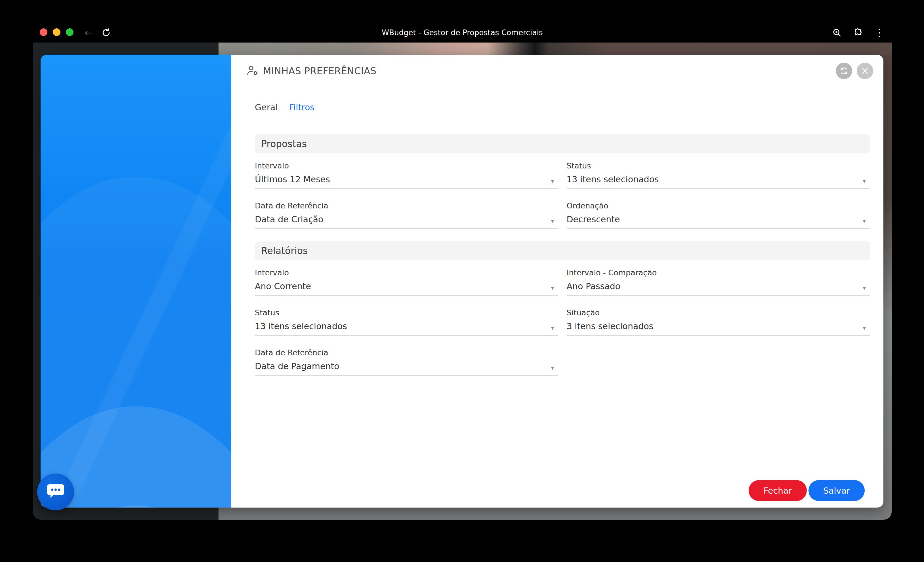 The width and height of the screenshot is (924, 562). What do you see at coordinates (320, 71) in the screenshot?
I see `modal-title: MINHAS PREFERÊNCIAS` at bounding box center [320, 71].